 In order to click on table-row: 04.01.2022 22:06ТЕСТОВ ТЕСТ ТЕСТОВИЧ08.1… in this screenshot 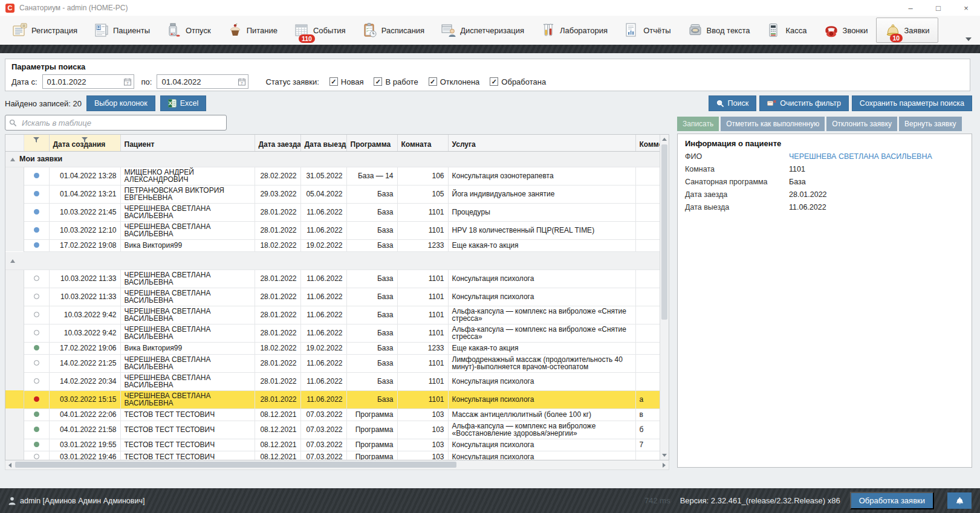, I will do `click(333, 415)`.